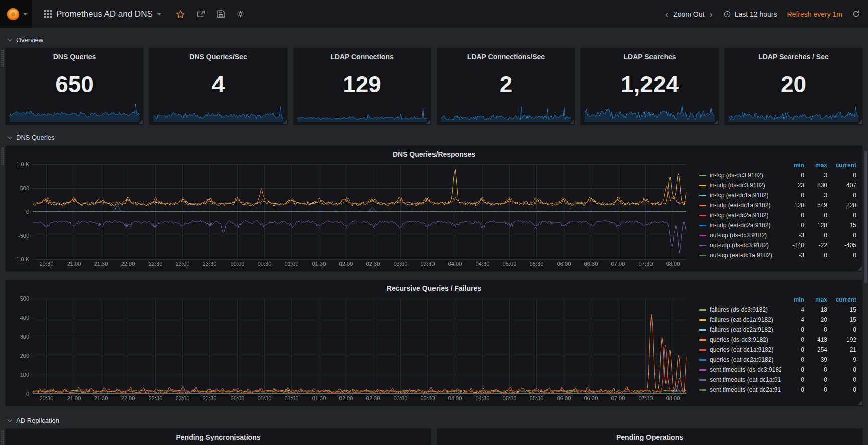  I want to click on singlestat-panel: DNS Queries/Sec4, so click(219, 86).